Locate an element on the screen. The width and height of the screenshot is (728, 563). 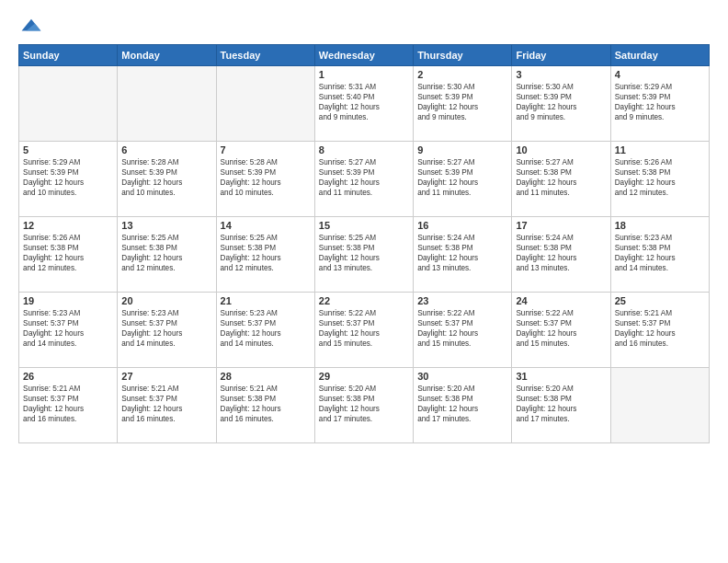
calendar-cell: 18Sunrise: 5:23 AM Sunset: 5:38 PM Dayli… is located at coordinates (660, 255).